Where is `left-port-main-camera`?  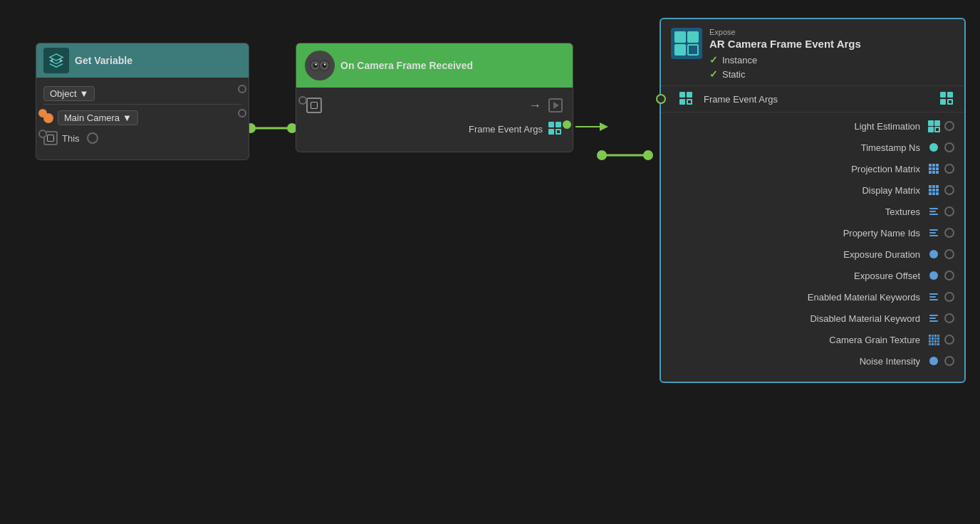
left-port-main-camera is located at coordinates (43, 113).